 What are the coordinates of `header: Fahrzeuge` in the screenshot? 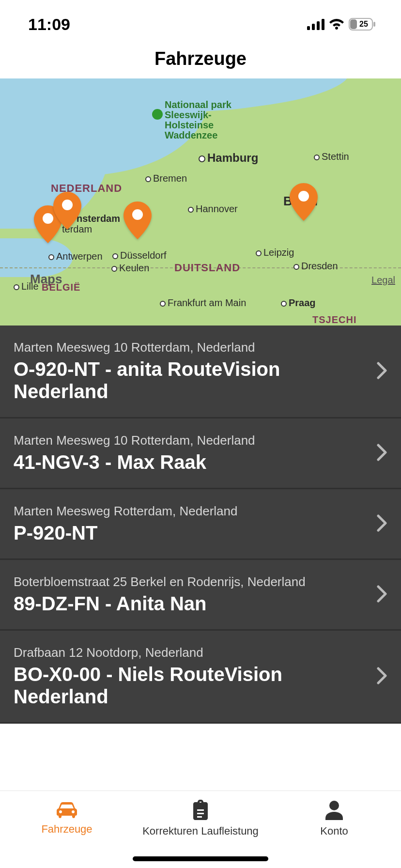 It's located at (200, 63).